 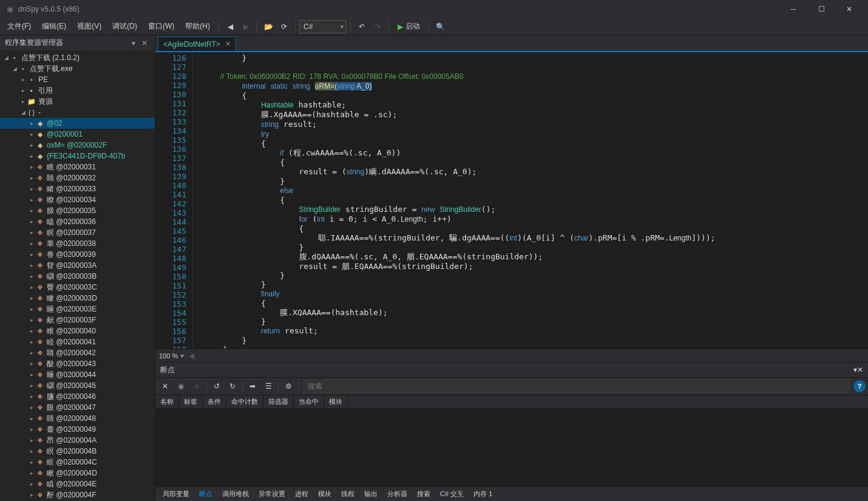 I want to click on tree-item: ▸❖睡 @0200003E, so click(x=78, y=309).